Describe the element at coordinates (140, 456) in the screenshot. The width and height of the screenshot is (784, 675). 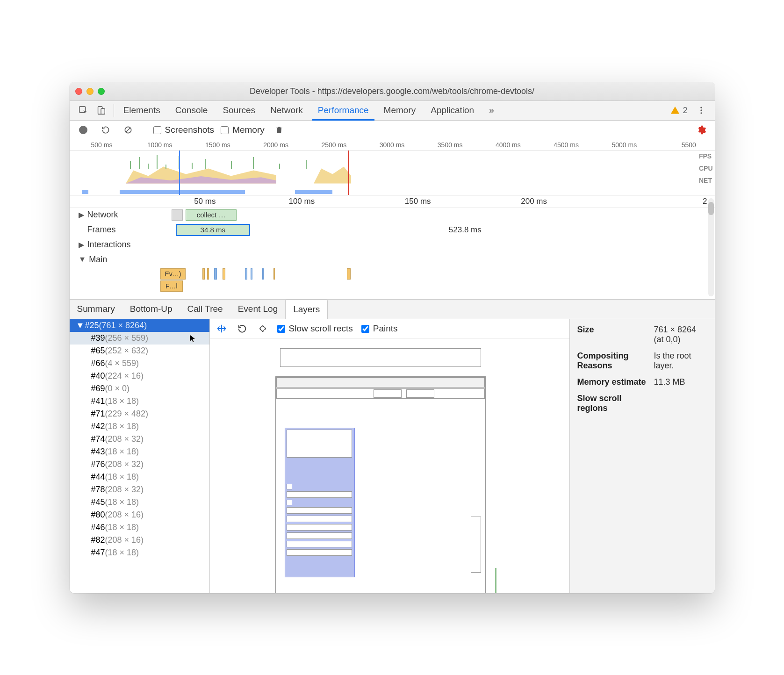
I see `layers-tree: ▼ #25(761 × 8264)#39(256 × 559)#65(252 ×…` at that location.